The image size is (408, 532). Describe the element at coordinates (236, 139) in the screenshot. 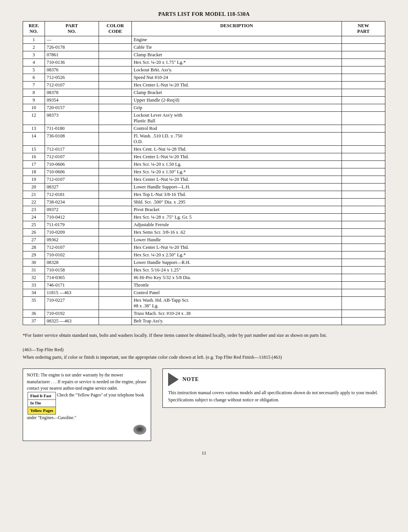

I see `description: Fl. Wash. .510 I.D. x .750 O.D.` at that location.